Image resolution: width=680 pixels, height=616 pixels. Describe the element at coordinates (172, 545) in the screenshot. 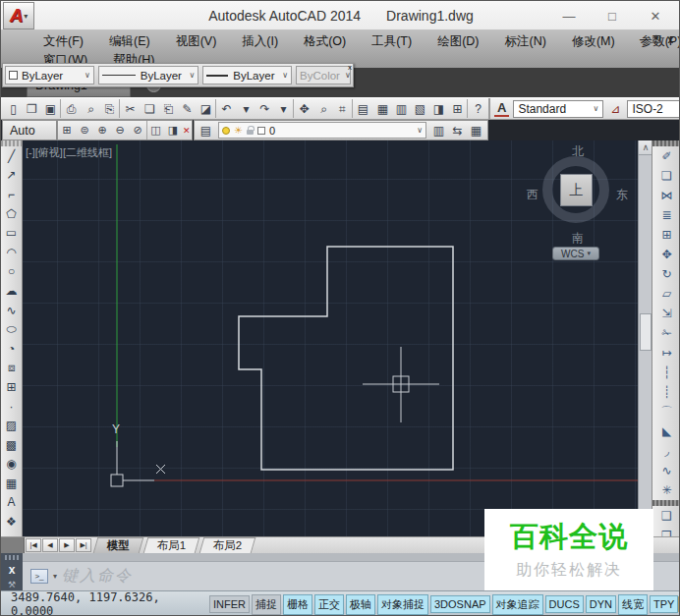

I see `layout-tab: 布局1` at that location.